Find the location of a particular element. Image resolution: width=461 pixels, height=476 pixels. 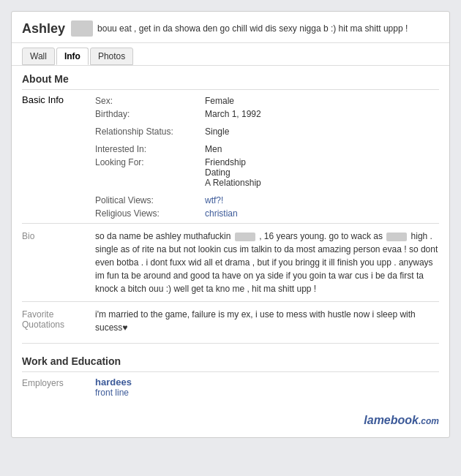

religious-key: Religious Views: is located at coordinates (150, 214).